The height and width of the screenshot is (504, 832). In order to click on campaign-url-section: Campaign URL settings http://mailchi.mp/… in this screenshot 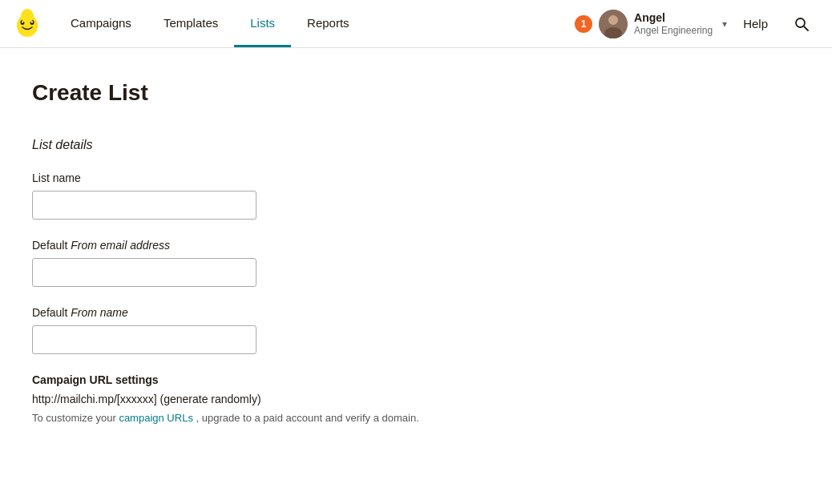, I will do `click(240, 400)`.